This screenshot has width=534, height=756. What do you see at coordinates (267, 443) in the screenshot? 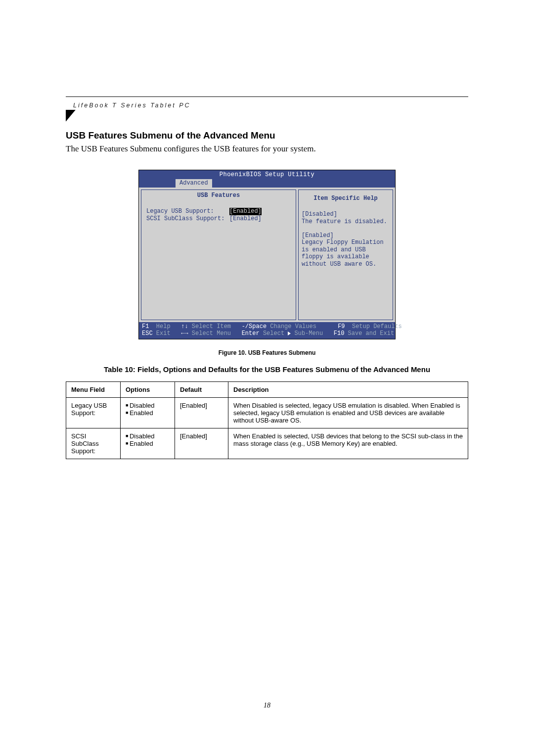
I see `table-row: SCSI SubClass Support: Disabled Enabled …` at bounding box center [267, 443].